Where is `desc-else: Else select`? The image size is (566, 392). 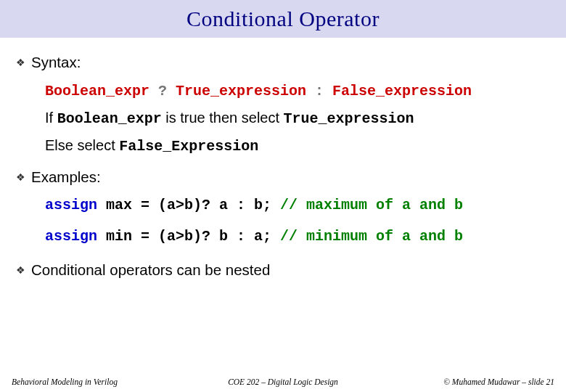 desc-else: Else select is located at coordinates (82, 145).